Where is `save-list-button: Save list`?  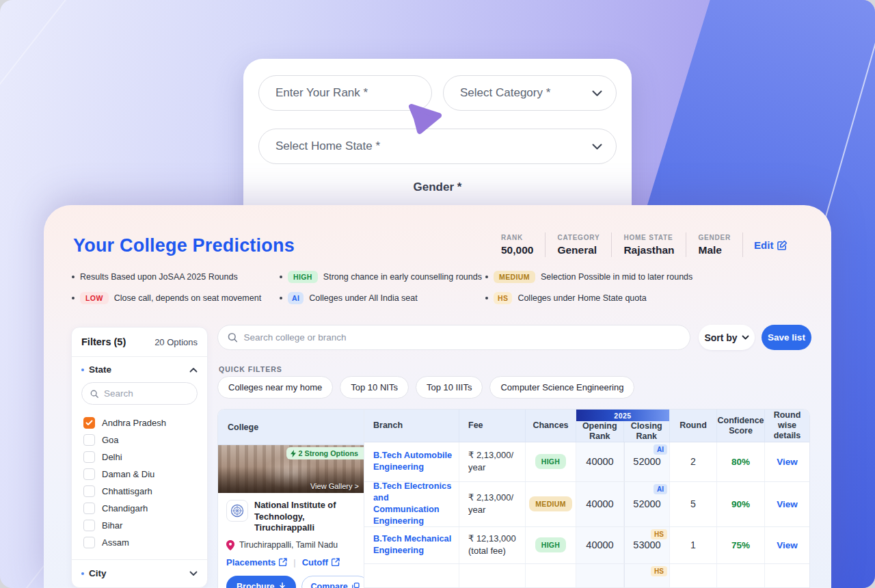
save-list-button: Save list is located at coordinates (786, 338).